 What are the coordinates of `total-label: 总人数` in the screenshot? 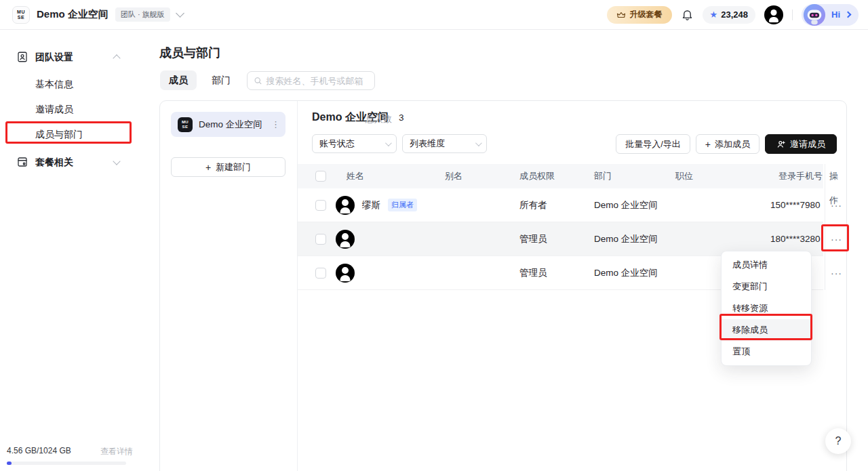 It's located at (378, 119).